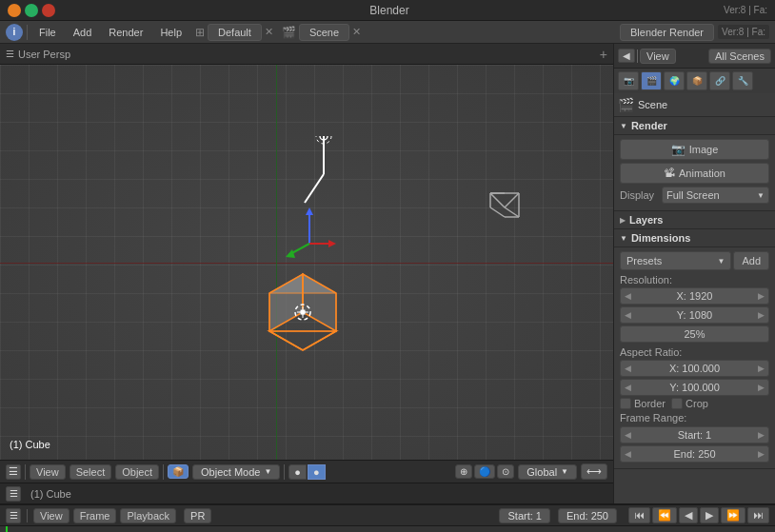 The height and width of the screenshot is (532, 775). What do you see at coordinates (624, 126) in the screenshot?
I see `render-triangle: ▼` at bounding box center [624, 126].